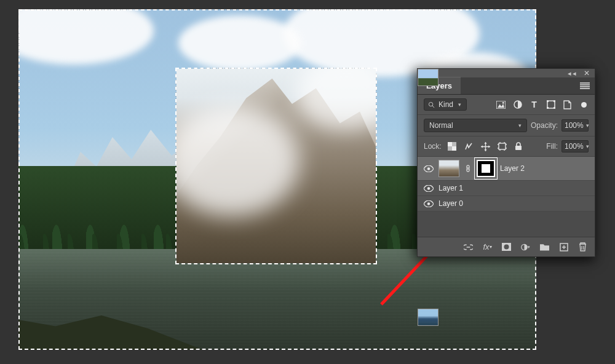 This screenshot has width=615, height=364. What do you see at coordinates (574, 125) in the screenshot?
I see `opacity-value: 100%` at bounding box center [574, 125].